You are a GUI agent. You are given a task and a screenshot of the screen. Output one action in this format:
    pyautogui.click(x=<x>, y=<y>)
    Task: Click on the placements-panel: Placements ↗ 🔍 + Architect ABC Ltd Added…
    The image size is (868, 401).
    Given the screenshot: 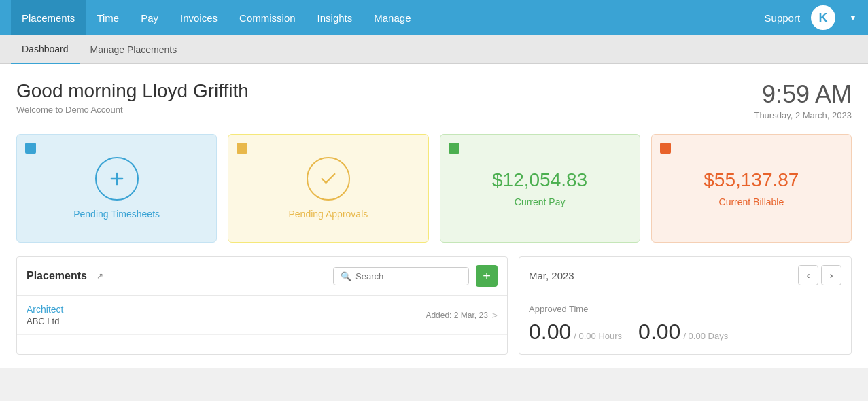 What is the action you would take?
    pyautogui.click(x=262, y=306)
    